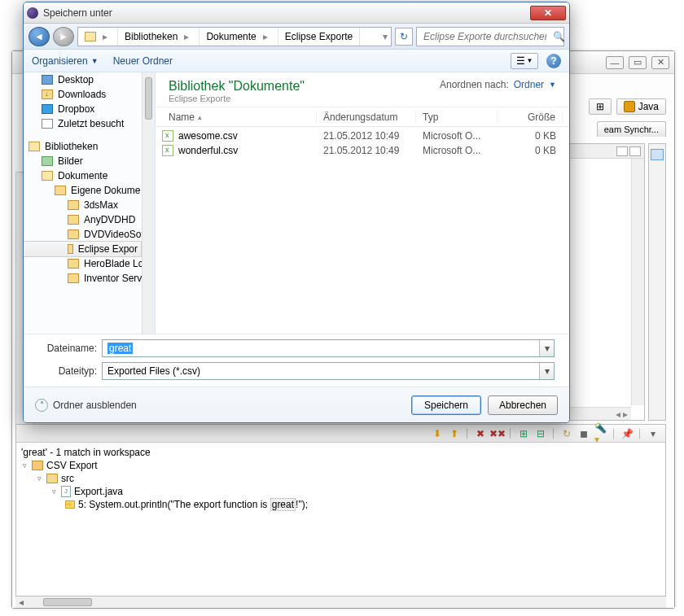  Describe the element at coordinates (600, 107) in the screenshot. I see `open-perspective-button: ⊞` at that location.